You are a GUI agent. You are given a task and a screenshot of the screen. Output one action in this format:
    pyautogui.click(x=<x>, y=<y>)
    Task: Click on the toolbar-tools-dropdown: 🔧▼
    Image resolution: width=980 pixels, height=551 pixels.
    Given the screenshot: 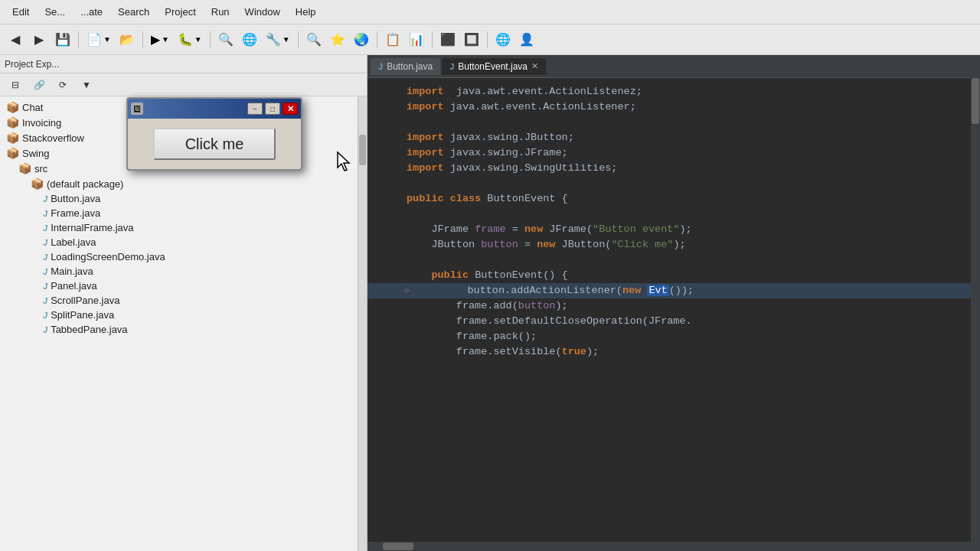 What is the action you would take?
    pyautogui.click(x=278, y=40)
    